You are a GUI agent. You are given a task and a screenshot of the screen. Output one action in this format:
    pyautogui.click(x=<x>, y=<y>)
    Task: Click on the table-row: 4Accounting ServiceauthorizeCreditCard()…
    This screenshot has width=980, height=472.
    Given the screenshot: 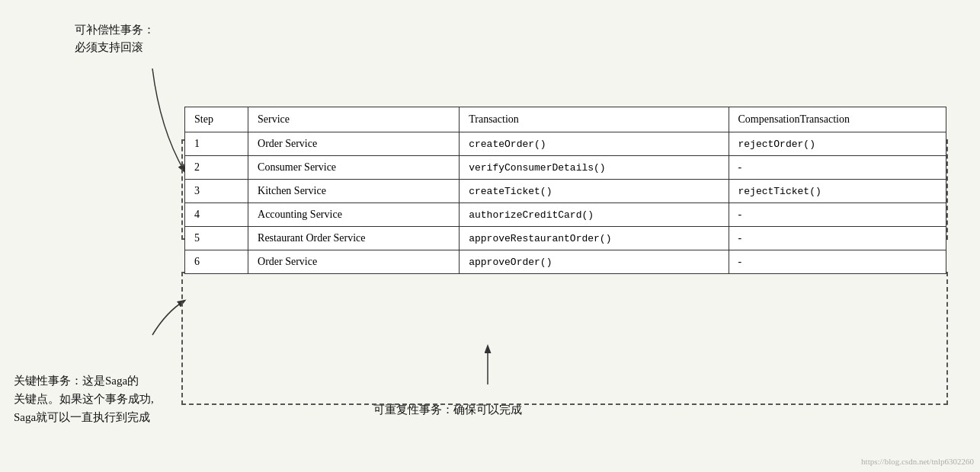 What is the action you would take?
    pyautogui.click(x=565, y=215)
    